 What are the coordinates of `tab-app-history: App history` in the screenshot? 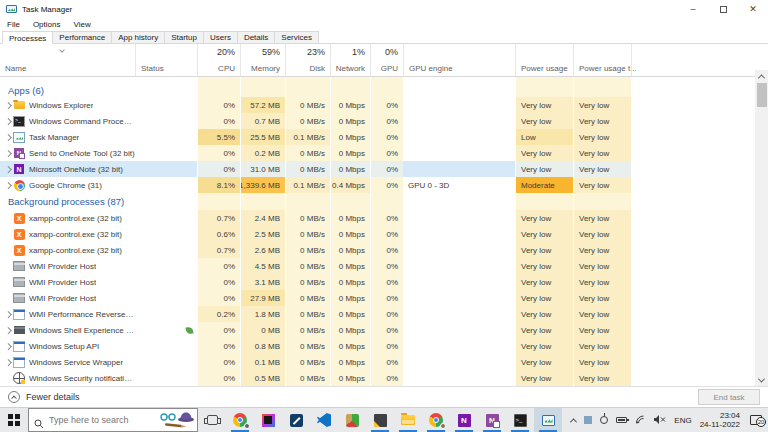 It's located at (138, 37).